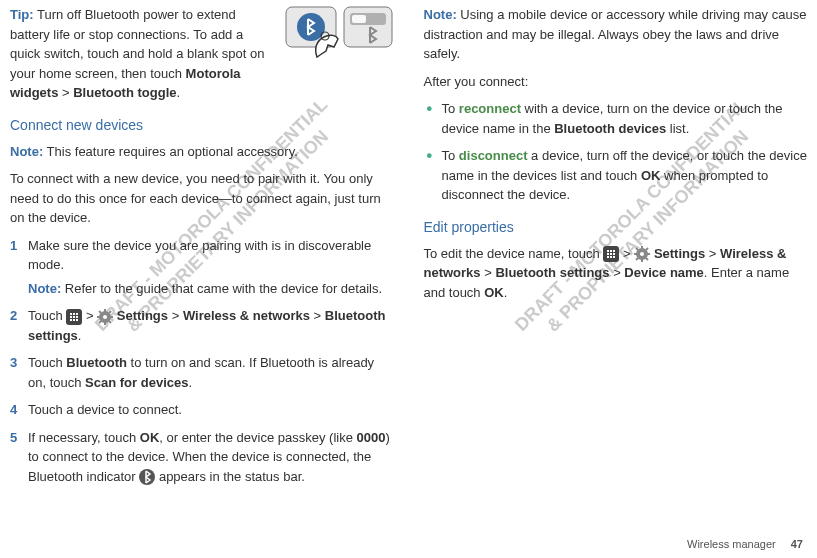  I want to click on step-num-2: 2, so click(14, 316).